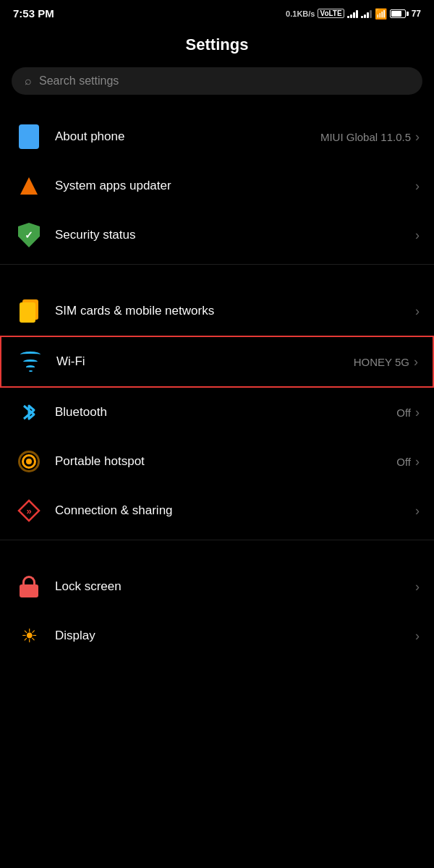  What do you see at coordinates (205, 362) in the screenshot?
I see `wifi-label: Wi-Fi` at bounding box center [205, 362].